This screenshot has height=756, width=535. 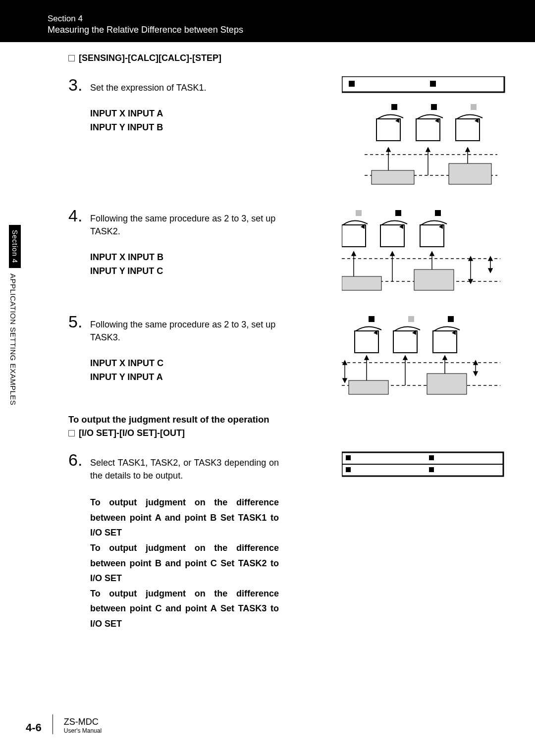 What do you see at coordinates (184, 378) in the screenshot?
I see `step-5-bold-b: INPUT Y INPUT A` at bounding box center [184, 378].